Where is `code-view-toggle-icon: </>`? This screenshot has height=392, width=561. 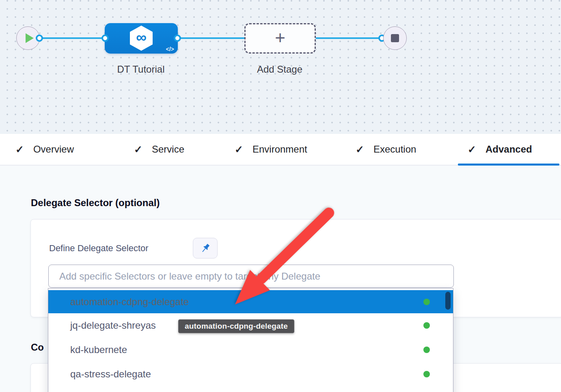
code-view-toggle-icon: </> is located at coordinates (170, 49).